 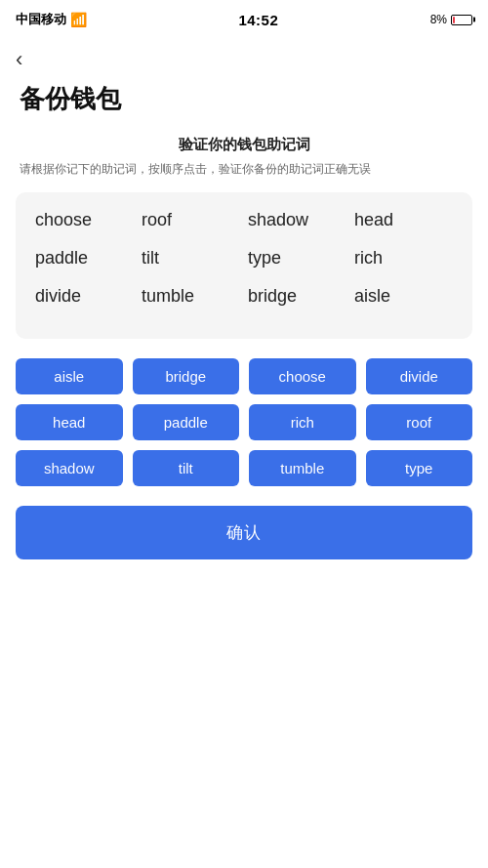 What do you see at coordinates (84, 258) in the screenshot?
I see `display-word-paddle: paddle` at bounding box center [84, 258].